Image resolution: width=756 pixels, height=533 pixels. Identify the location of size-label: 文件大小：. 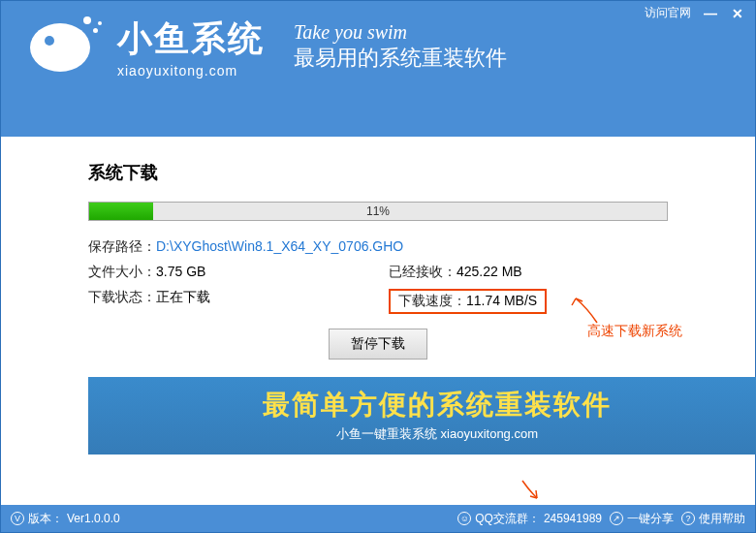
(122, 272).